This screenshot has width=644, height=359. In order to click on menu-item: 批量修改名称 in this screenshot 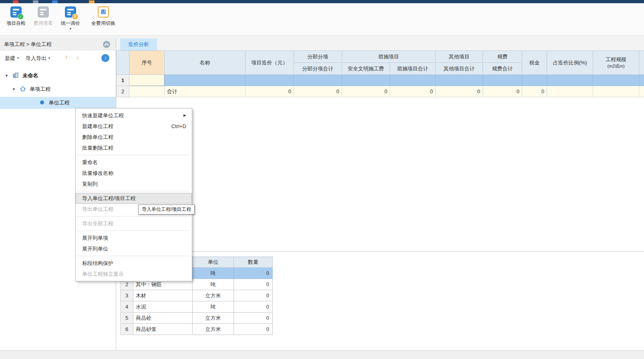, I will do `click(134, 173)`.